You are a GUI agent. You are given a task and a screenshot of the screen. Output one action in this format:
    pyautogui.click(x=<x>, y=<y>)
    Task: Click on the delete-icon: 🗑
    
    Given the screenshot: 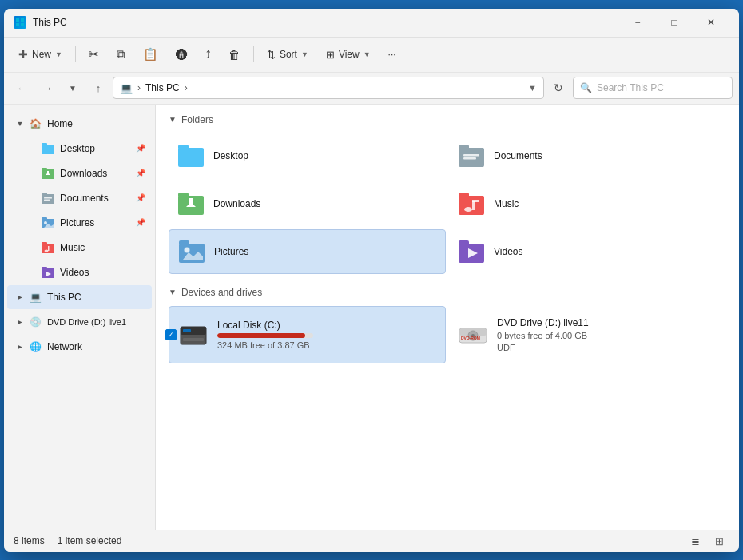 What is the action you would take?
    pyautogui.click(x=235, y=54)
    